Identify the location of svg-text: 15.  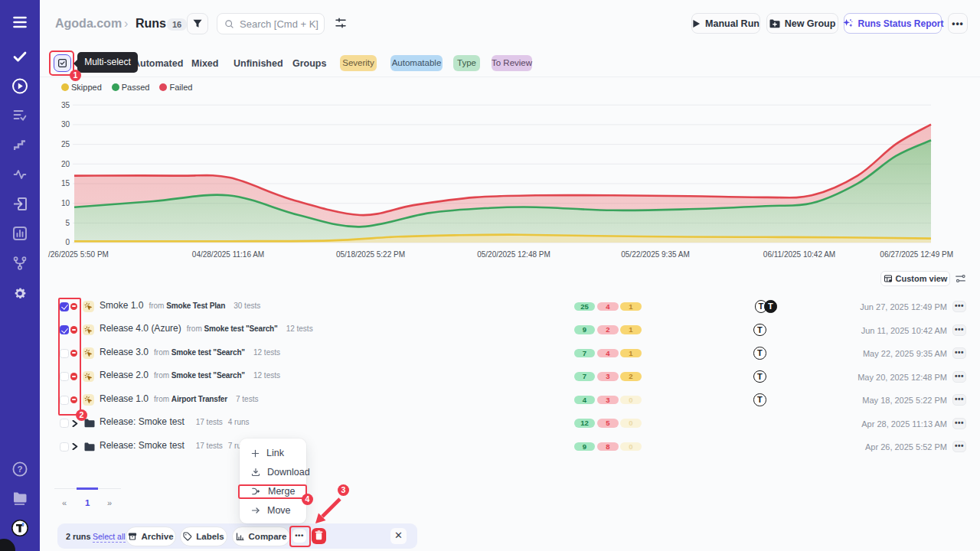
(66, 184).